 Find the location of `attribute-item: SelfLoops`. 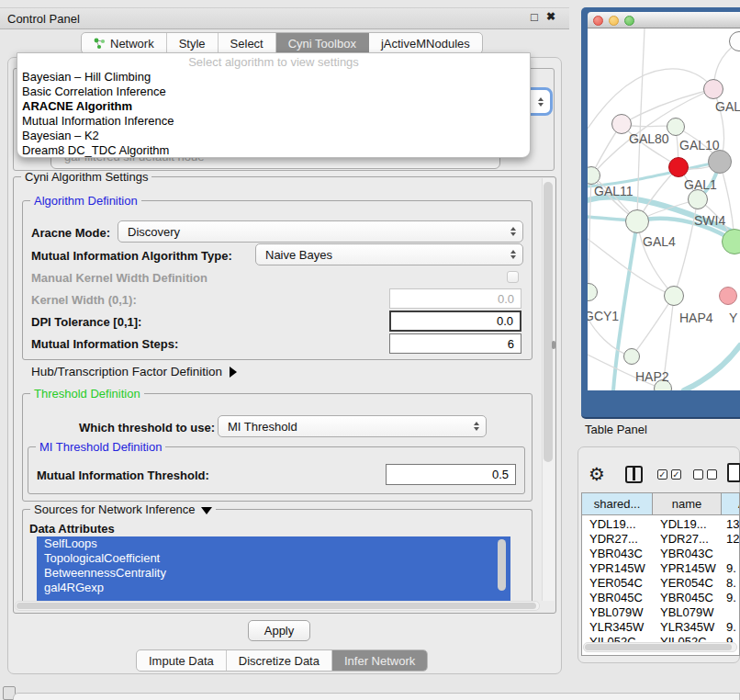

attribute-item: SelfLoops is located at coordinates (274, 544).